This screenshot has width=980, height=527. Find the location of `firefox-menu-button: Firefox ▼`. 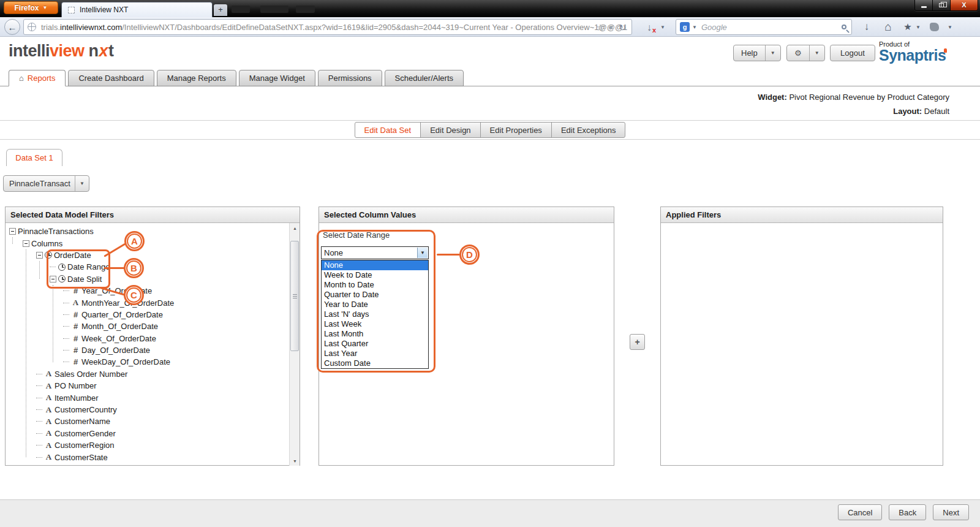

firefox-menu-button: Firefox ▼ is located at coordinates (31, 7).